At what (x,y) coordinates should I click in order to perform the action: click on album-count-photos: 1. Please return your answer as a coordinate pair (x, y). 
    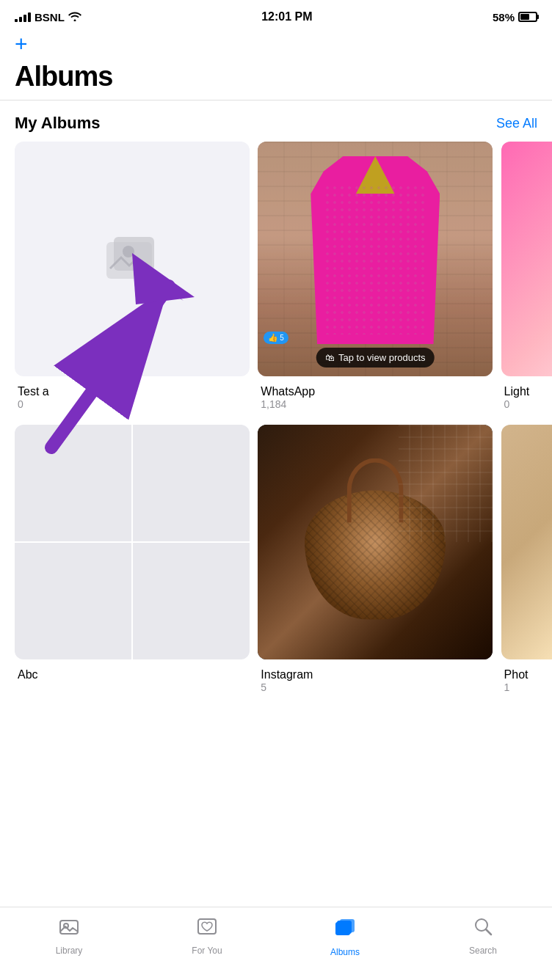
    Looking at the image, I should click on (527, 687).